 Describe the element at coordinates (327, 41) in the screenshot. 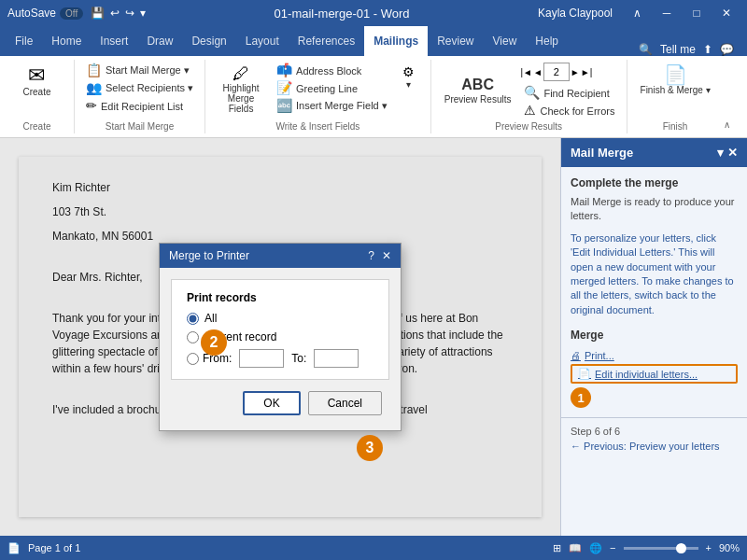

I see `tab-references: References` at that location.